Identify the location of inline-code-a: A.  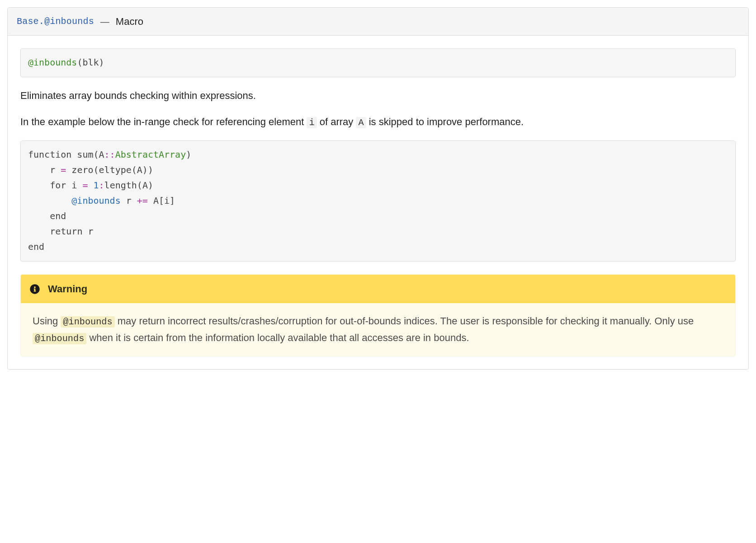
(361, 123).